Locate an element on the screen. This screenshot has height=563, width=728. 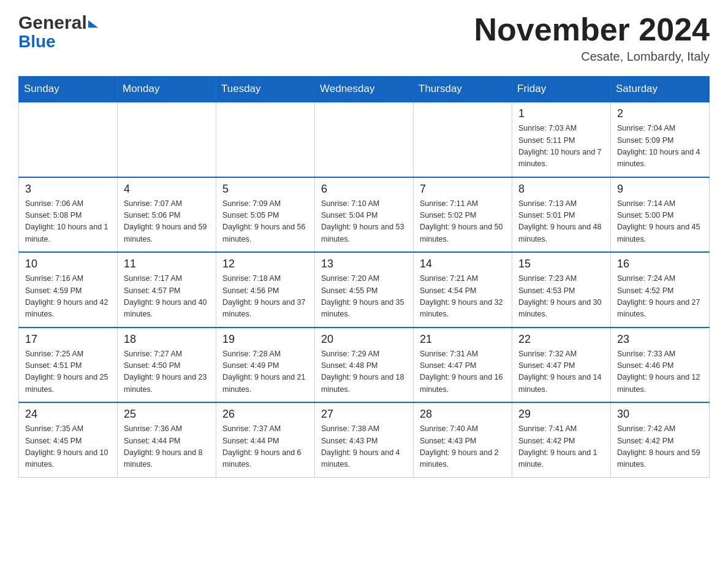
day-info: Sunrise: 7:25 AMSunset: 4:51 PMDaylight:… is located at coordinates (68, 372).